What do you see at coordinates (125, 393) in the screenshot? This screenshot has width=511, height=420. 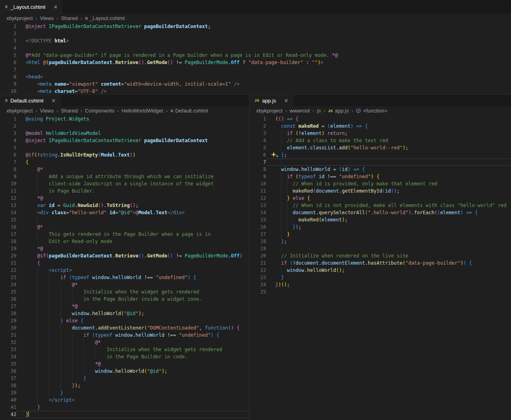 I see `code-line: 39 }` at bounding box center [125, 393].